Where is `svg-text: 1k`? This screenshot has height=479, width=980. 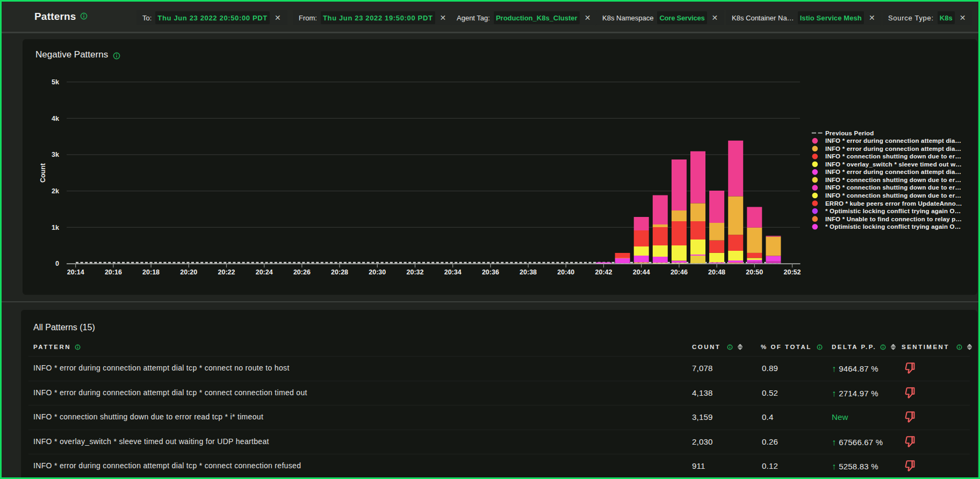 svg-text: 1k is located at coordinates (55, 228).